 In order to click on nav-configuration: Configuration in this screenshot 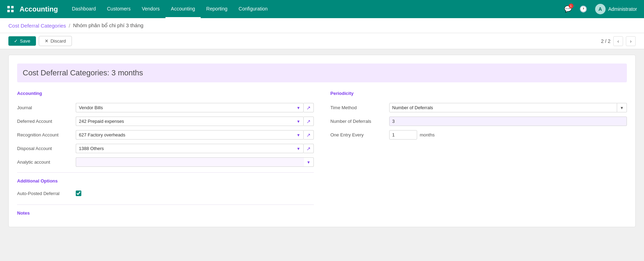, I will do `click(253, 9)`.